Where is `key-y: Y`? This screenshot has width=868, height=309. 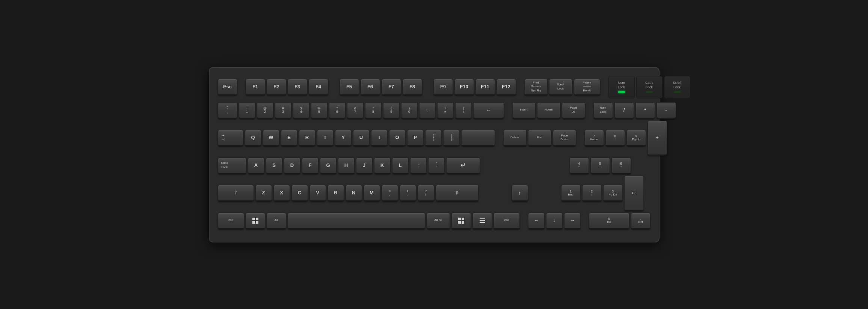
key-y: Y is located at coordinates (343, 138).